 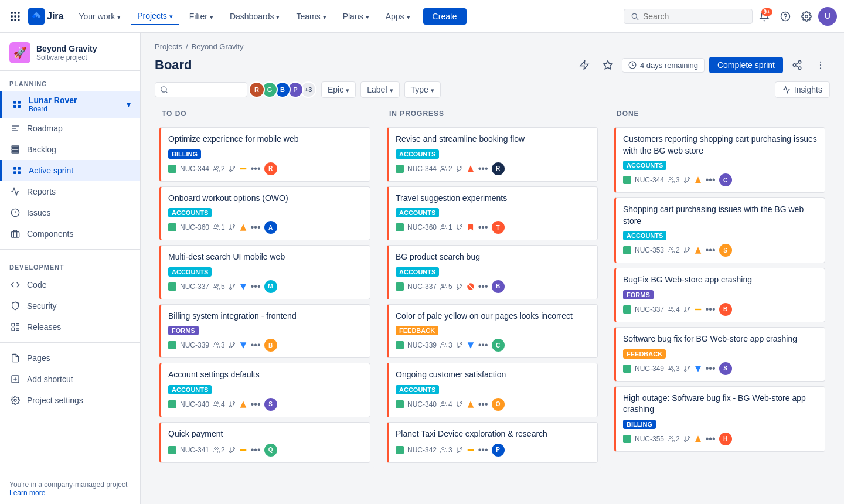 What do you see at coordinates (70, 327) in the screenshot?
I see `sidebar-item-releases: Releases` at bounding box center [70, 327].